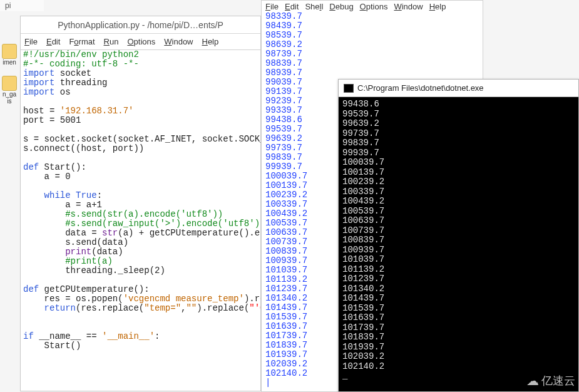 This screenshot has height=392, width=579. I want to click on cloud-icon: ☁, so click(533, 381).